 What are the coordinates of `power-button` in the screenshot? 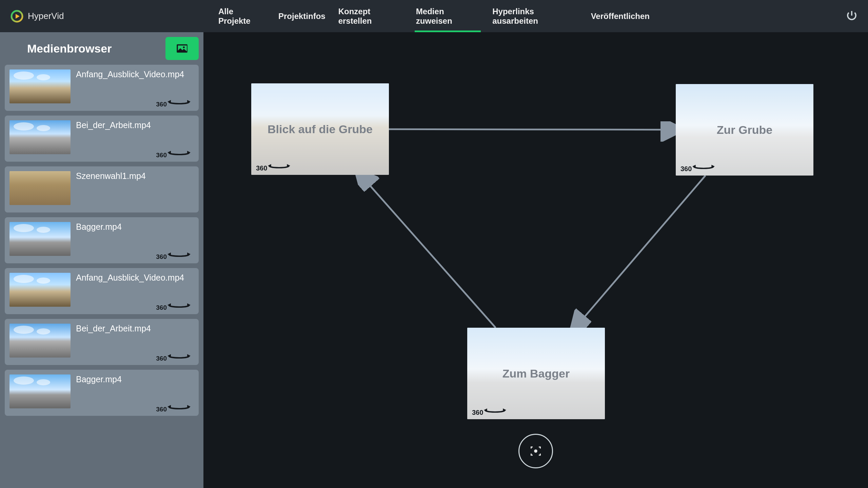 It's located at (852, 16).